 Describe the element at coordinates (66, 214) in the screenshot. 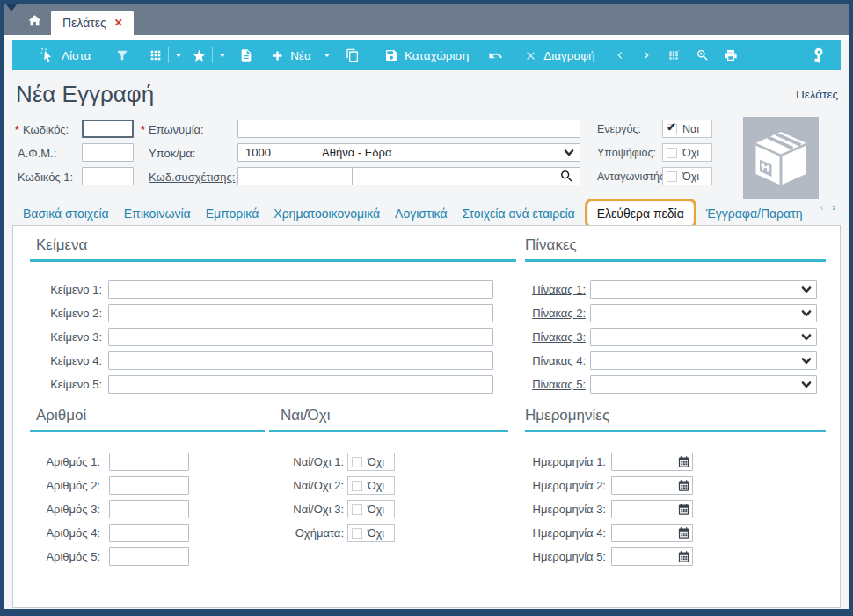

I see `tab: Βασικά στοιχεία` at that location.